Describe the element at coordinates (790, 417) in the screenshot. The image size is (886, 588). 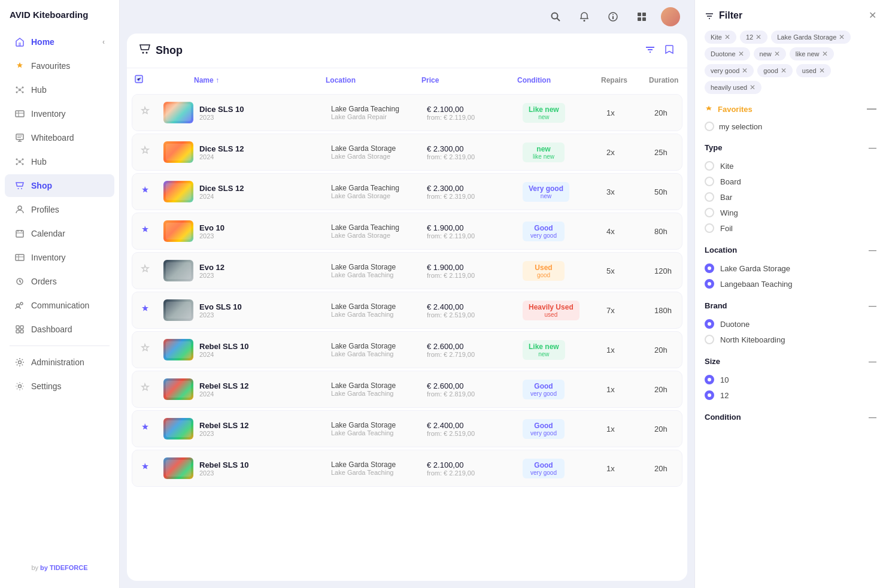
I see `filter-condition-header: Condition —` at that location.